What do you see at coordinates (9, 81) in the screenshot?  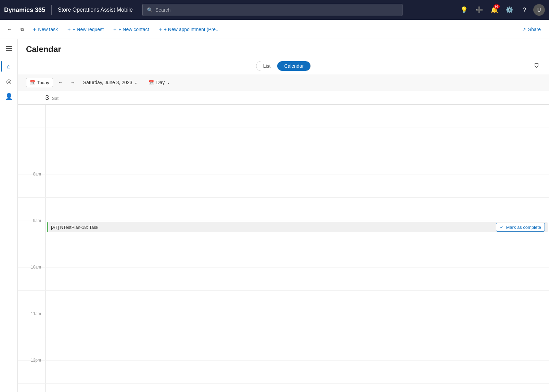 I see `sidebar-item-goals: ◎` at bounding box center [9, 81].